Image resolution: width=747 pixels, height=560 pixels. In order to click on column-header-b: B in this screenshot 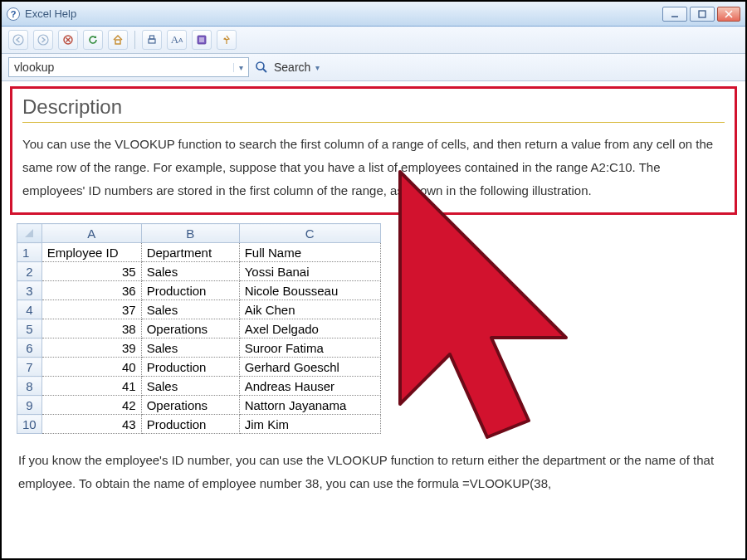, I will do `click(190, 234)`.